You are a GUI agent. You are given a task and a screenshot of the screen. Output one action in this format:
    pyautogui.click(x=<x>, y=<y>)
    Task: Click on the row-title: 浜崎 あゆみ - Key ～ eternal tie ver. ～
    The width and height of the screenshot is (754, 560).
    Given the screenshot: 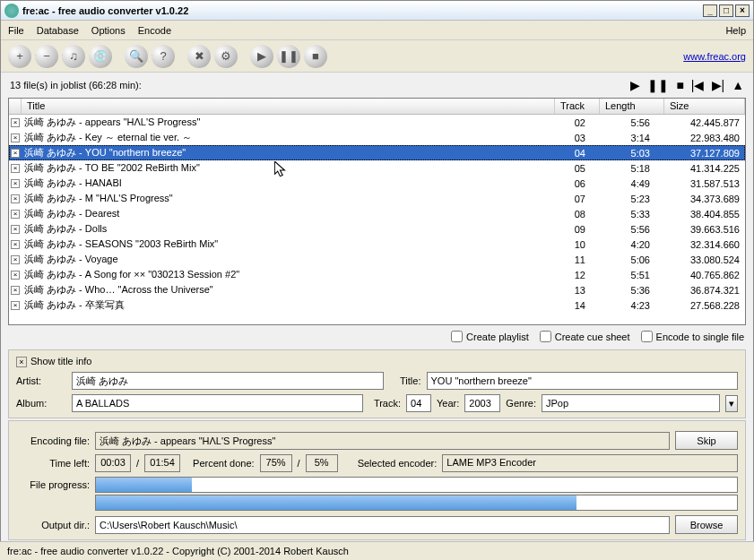 What is the action you would take?
    pyautogui.click(x=289, y=138)
    